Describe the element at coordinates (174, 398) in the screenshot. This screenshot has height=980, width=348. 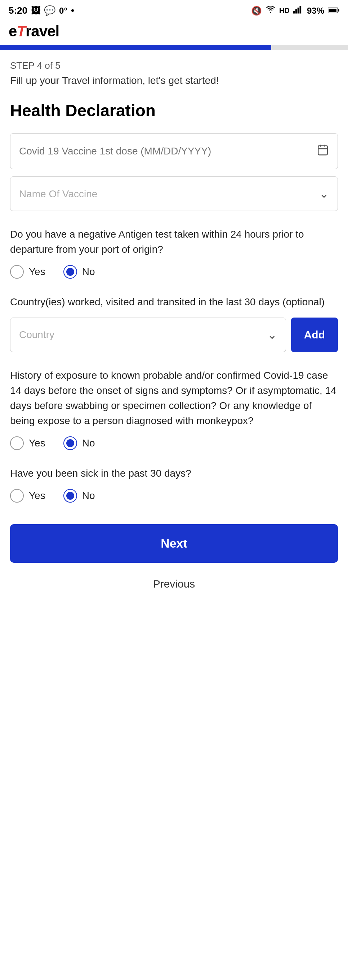
I see `covid-exposure-question: History of exposure to known probable an…` at that location.